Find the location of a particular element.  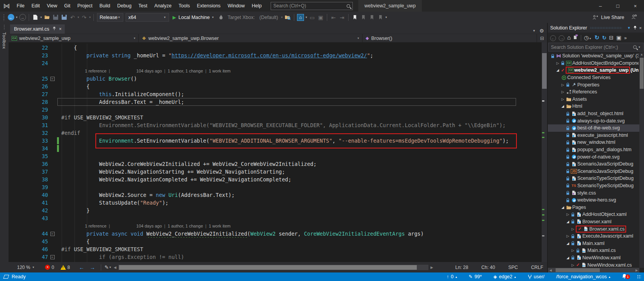

code-line-30: 30#if USE_WEBVIEW2_SMOKETEST is located at coordinates (275, 117).